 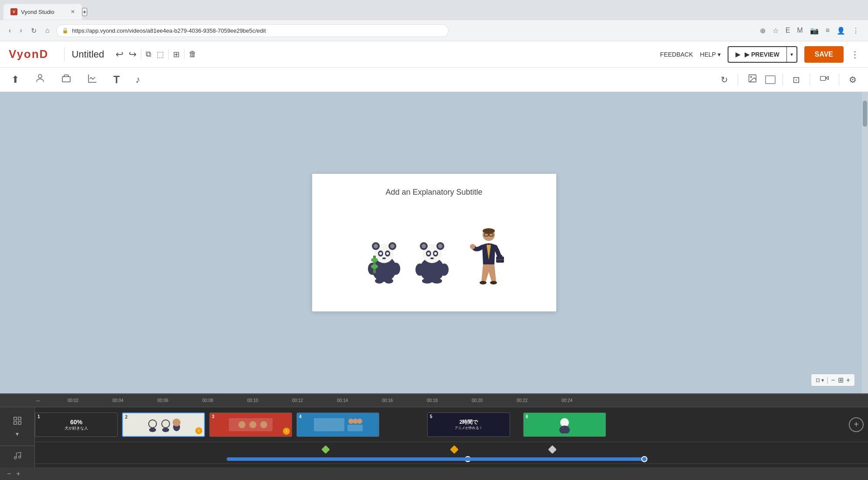 What do you see at coordinates (300, 416) in the screenshot?
I see `slide-num-4: 4` at bounding box center [300, 416].